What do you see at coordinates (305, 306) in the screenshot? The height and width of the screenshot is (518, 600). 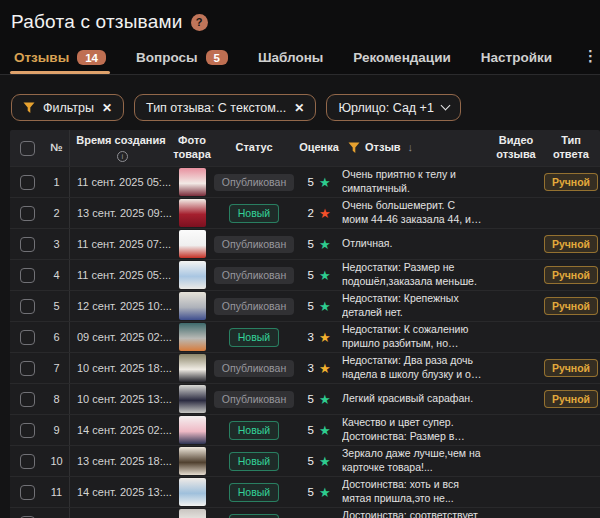 I see `table-row: 512 сент. 2025 10:...Опубликован5★Недост…` at bounding box center [305, 306].